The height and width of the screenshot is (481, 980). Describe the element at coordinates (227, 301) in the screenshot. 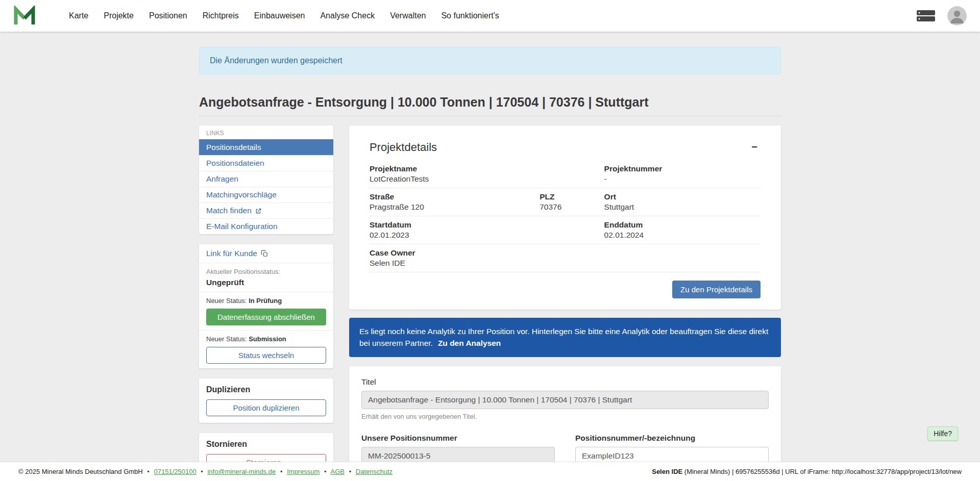

I see `next-status-1-label: Neuer Status:` at that location.